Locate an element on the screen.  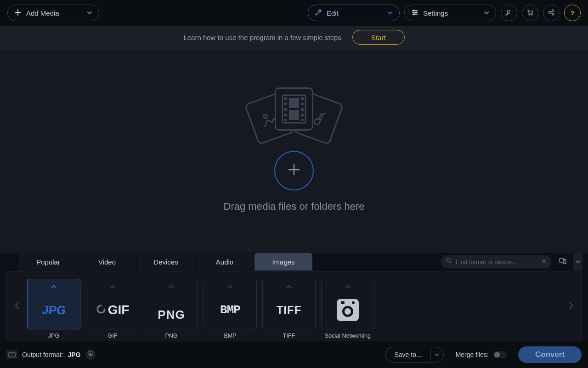
format-chip-icon is located at coordinates (12, 355).